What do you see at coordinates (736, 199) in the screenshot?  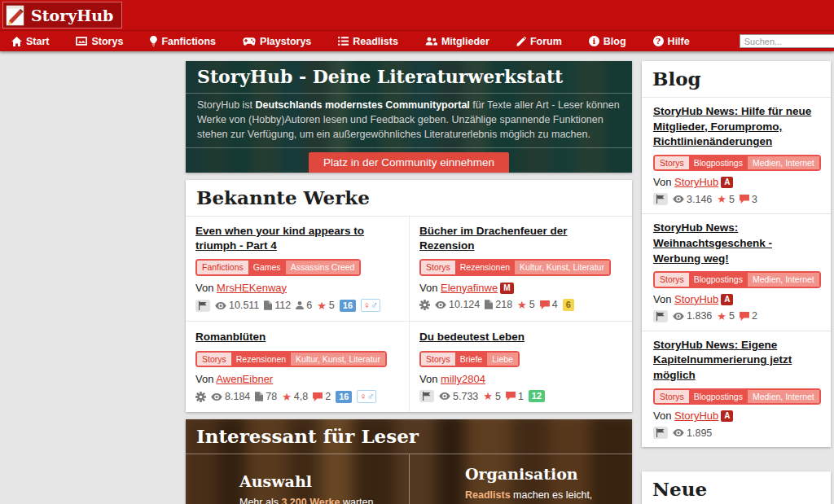 I see `blog-post-stats: 3.146 ★5 3` at bounding box center [736, 199].